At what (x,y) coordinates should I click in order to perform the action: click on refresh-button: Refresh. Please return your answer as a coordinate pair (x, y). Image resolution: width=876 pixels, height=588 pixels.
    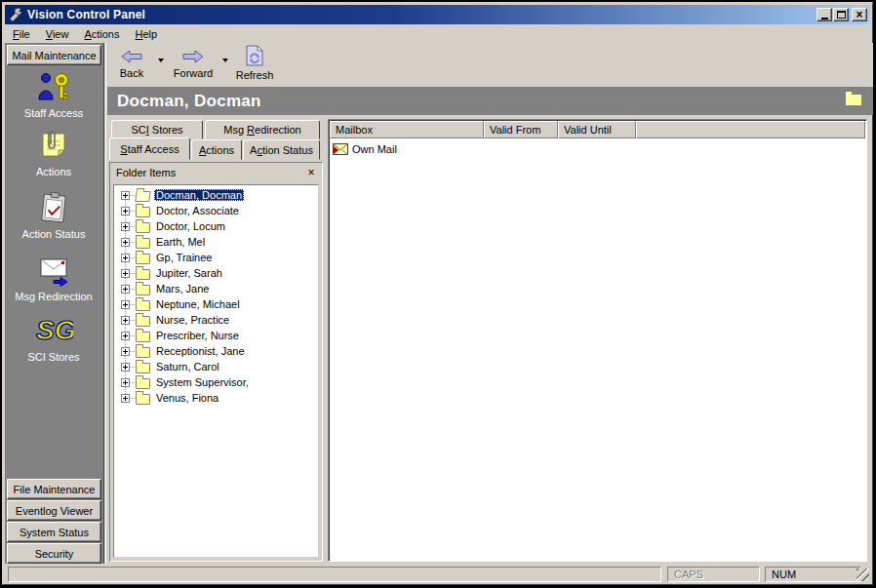
    Looking at the image, I should click on (255, 62).